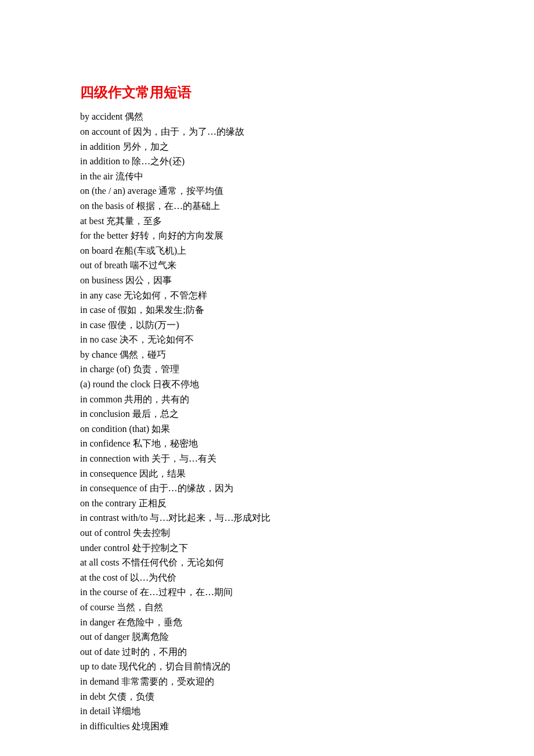  What do you see at coordinates (114, 518) in the screenshot?
I see `phrase-english: in contrast with/to` at bounding box center [114, 518].